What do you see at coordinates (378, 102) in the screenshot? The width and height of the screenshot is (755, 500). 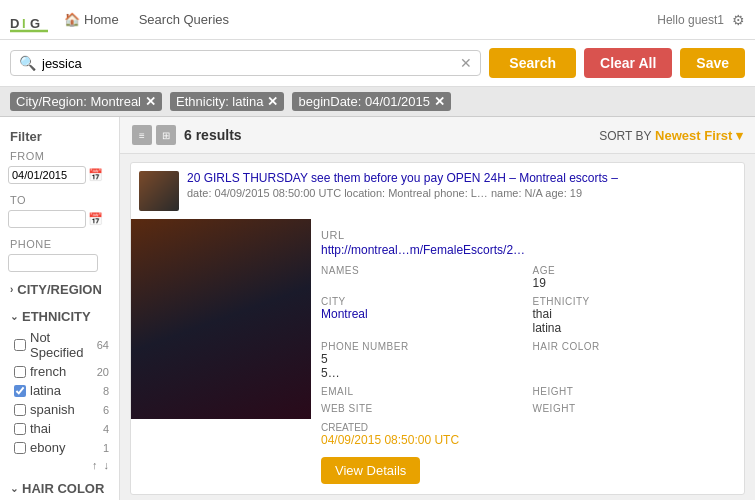 I see `filter-tags-bar: City/Region: Montreal ✕ Ethnicity: latin…` at bounding box center [378, 102].